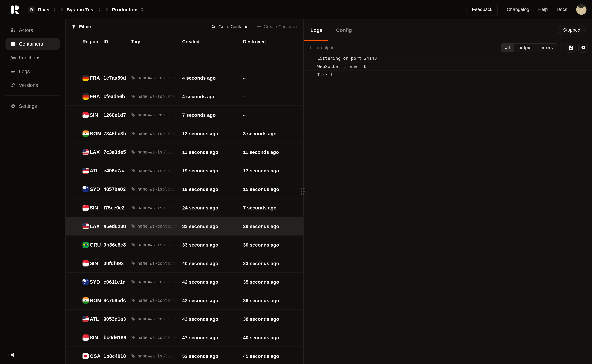  What do you see at coordinates (117, 282) in the screenshot?
I see `container-id: c0611c1d` at bounding box center [117, 282].